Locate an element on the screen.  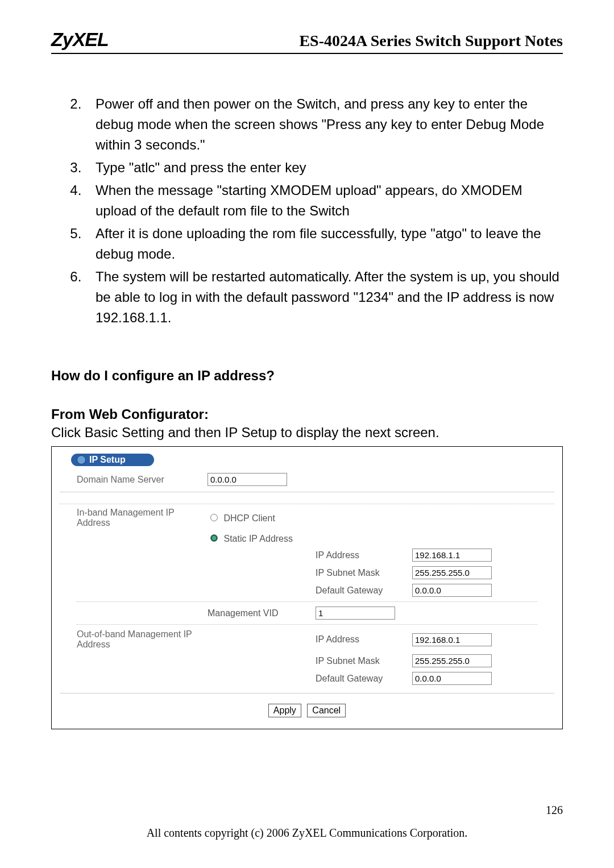
list-item: When the message "starting XMODEM upload… is located at coordinates (324, 201).